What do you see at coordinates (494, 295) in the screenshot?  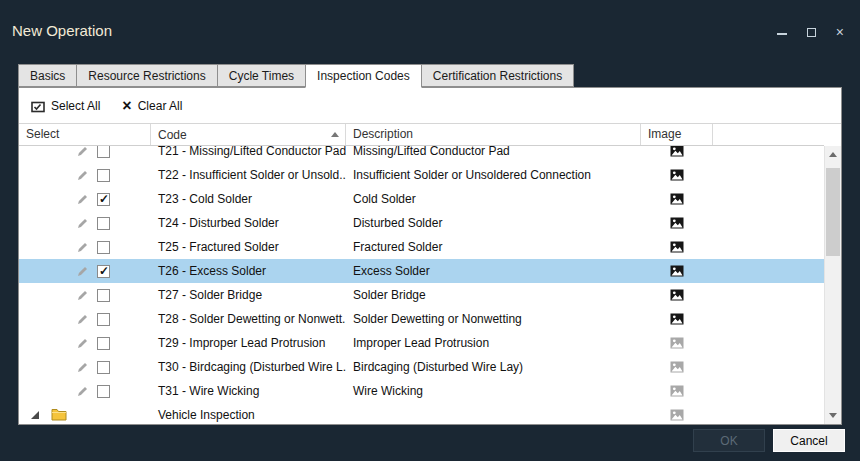 I see `description-cell: Solder Bridge` at bounding box center [494, 295].